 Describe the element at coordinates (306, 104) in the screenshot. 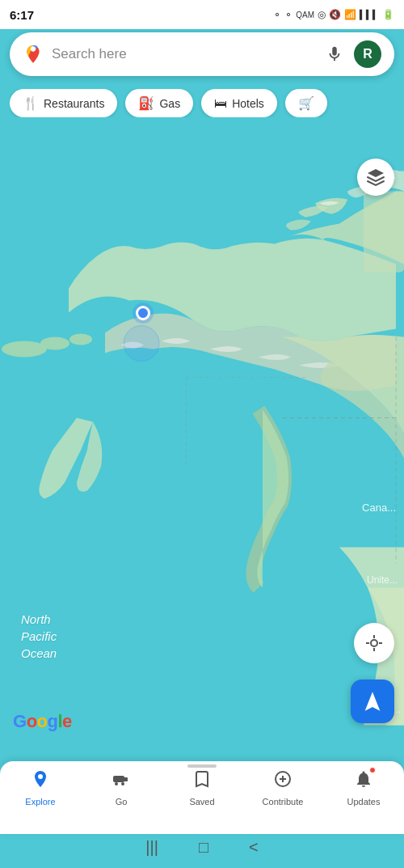

I see `grocery-pill: 🛒` at that location.